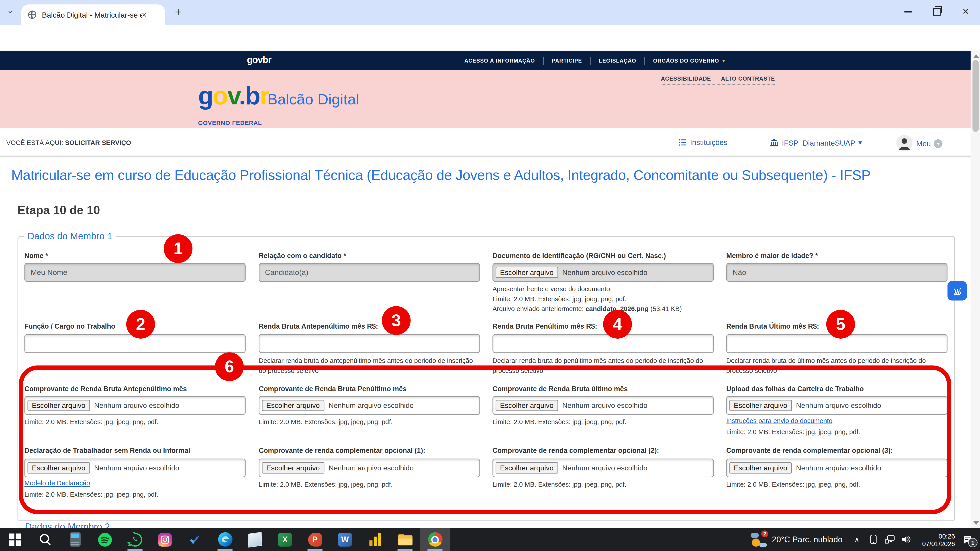 Image resolution: width=980 pixels, height=551 pixels. What do you see at coordinates (818, 539) in the screenshot?
I see `weather-desc: Parc. nublado` at bounding box center [818, 539].